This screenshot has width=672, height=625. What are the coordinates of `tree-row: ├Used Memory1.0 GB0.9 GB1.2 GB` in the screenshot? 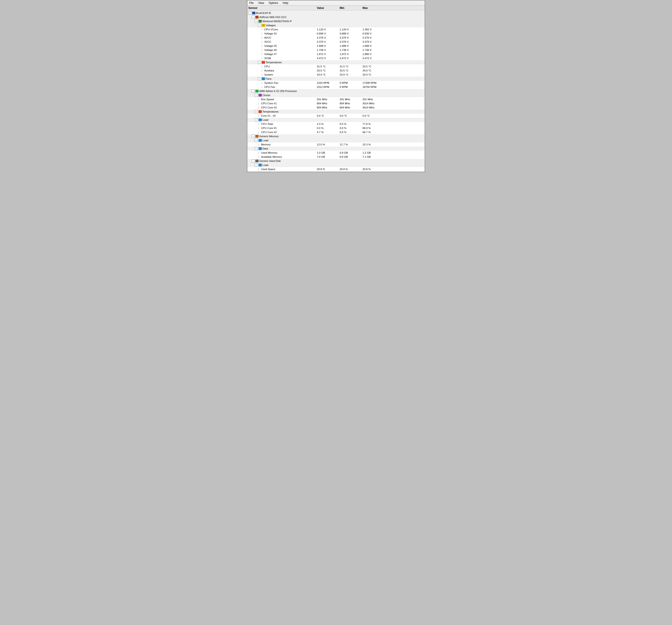 It's located at (336, 153).